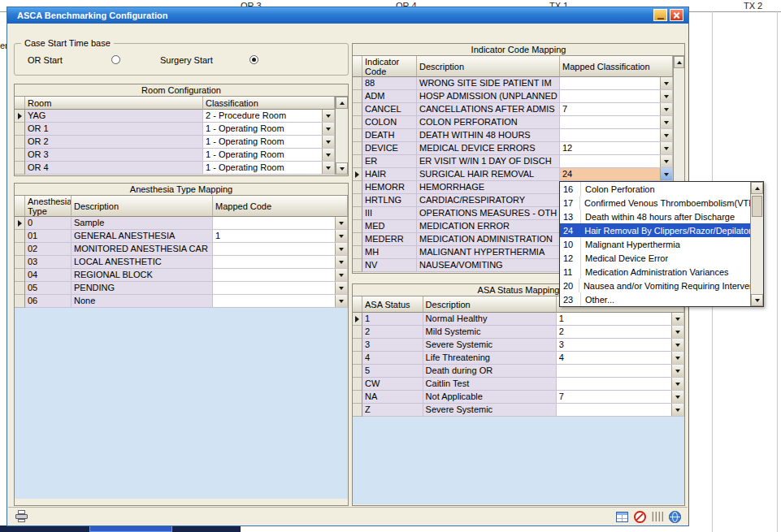 Image resolution: width=781 pixels, height=532 pixels. Describe the element at coordinates (655, 203) in the screenshot. I see `dropdown-item: 17Confirmed Venous Thromboembolism(VTE)` at that location.